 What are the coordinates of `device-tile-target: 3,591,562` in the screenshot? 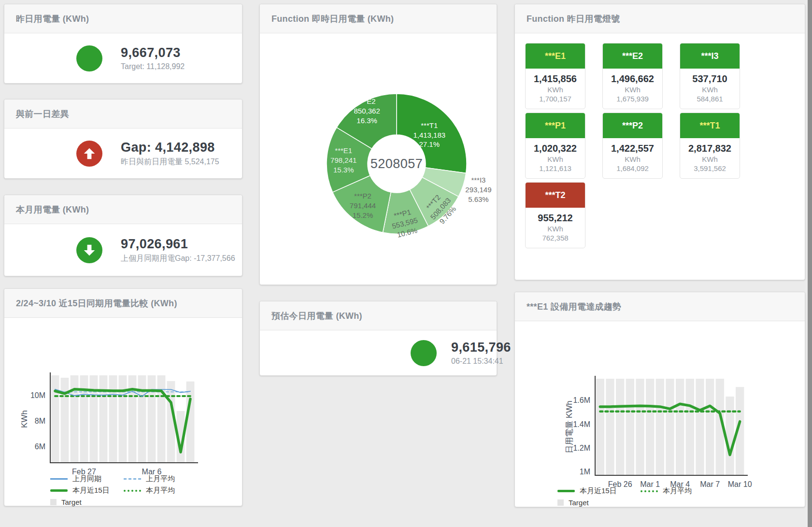 It's located at (710, 168).